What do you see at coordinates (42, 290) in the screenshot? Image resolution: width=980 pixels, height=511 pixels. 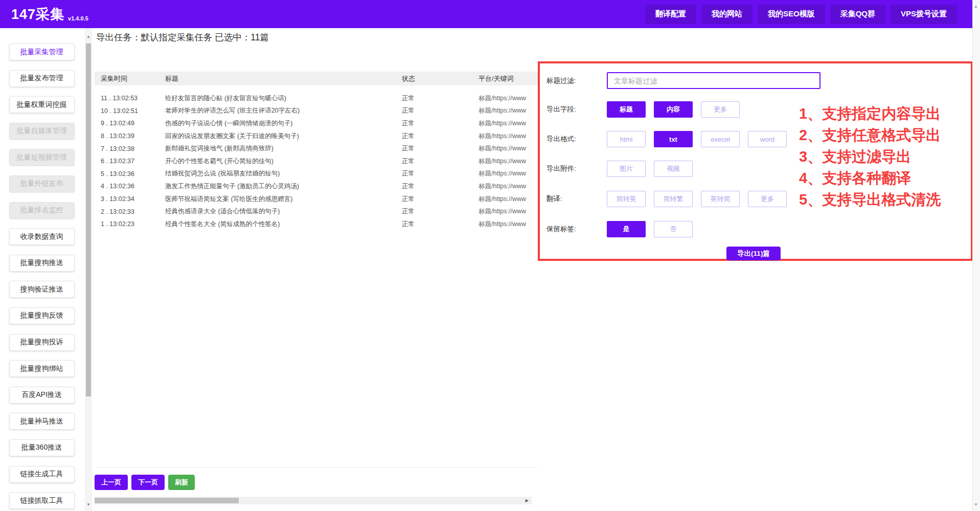 I see `sidebar-item: 搜狗验证推送` at bounding box center [42, 290].